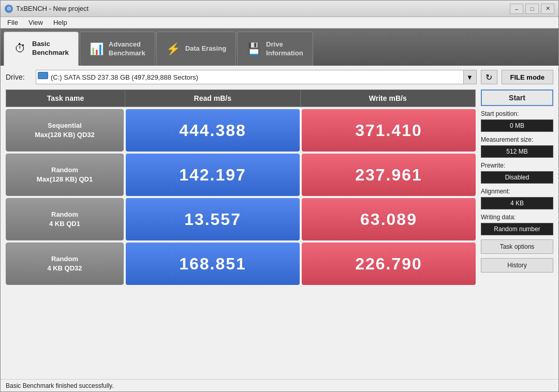  Describe the element at coordinates (532, 9) in the screenshot. I see `window-controls: – □ ✕` at that location.